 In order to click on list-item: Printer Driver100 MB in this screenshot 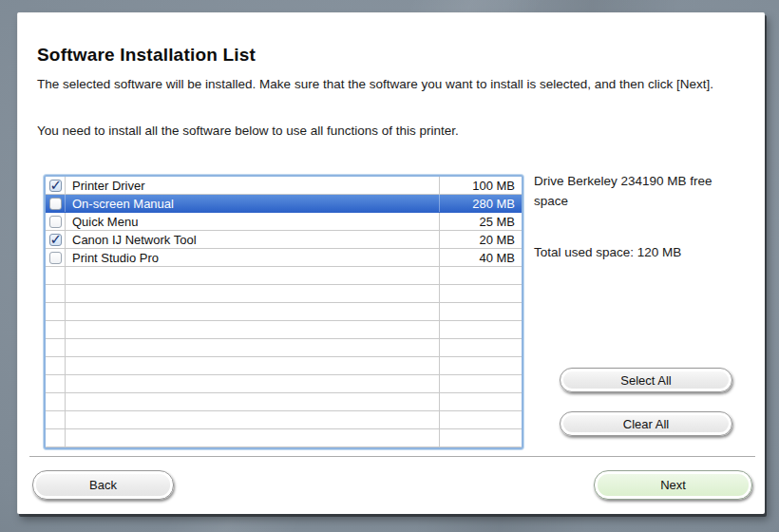, I will do `click(283, 186)`.